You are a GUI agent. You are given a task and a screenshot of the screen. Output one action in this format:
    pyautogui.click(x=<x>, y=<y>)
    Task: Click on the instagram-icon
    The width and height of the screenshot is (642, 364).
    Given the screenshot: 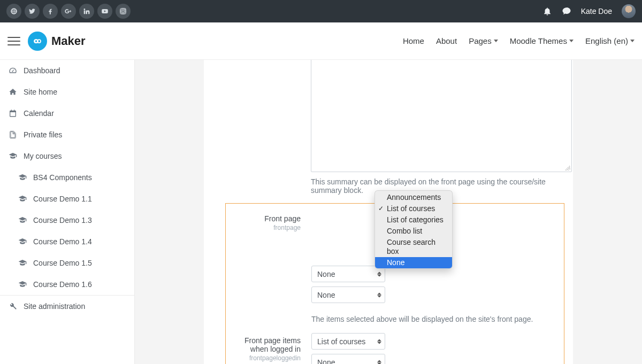 What is the action you would take?
    pyautogui.click(x=123, y=11)
    